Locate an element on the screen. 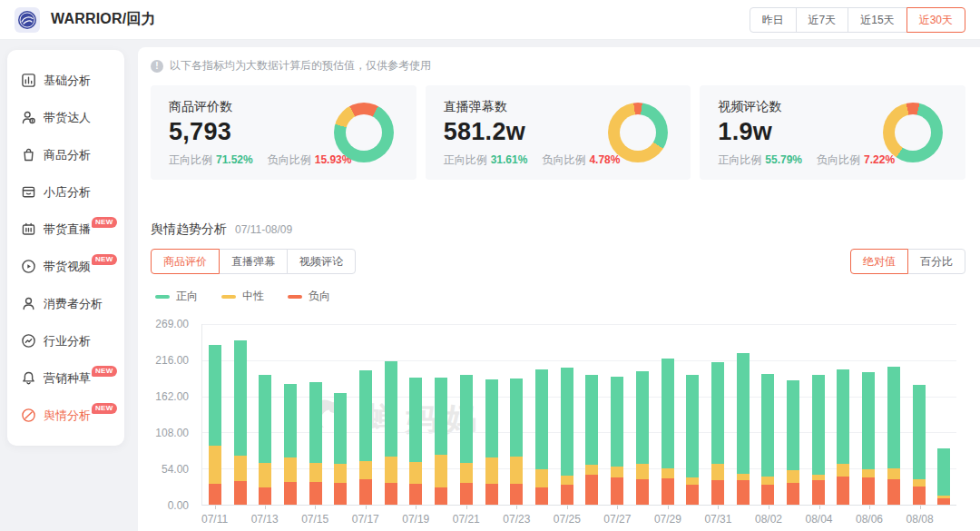 This screenshot has width=980, height=531. sidebar-rail: 基础分析带货达人商品分析小店分析带货直播NEW带货视频NEW消费者分析行业分析营… is located at coordinates (69, 285).